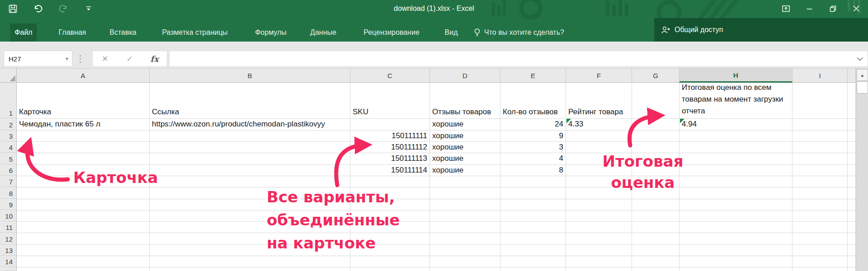 The width and height of the screenshot is (868, 271). I want to click on cell-D2: хорошие, so click(465, 124).